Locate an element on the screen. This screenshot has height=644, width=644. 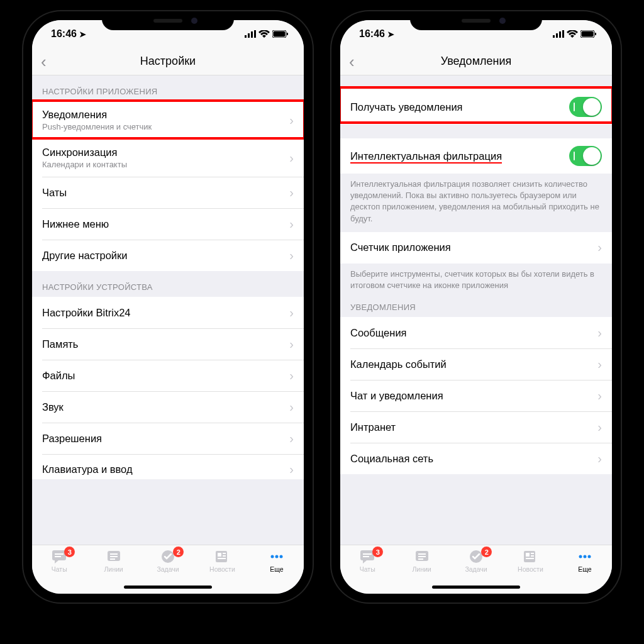
row-sound: Звук › is located at coordinates (168, 407).